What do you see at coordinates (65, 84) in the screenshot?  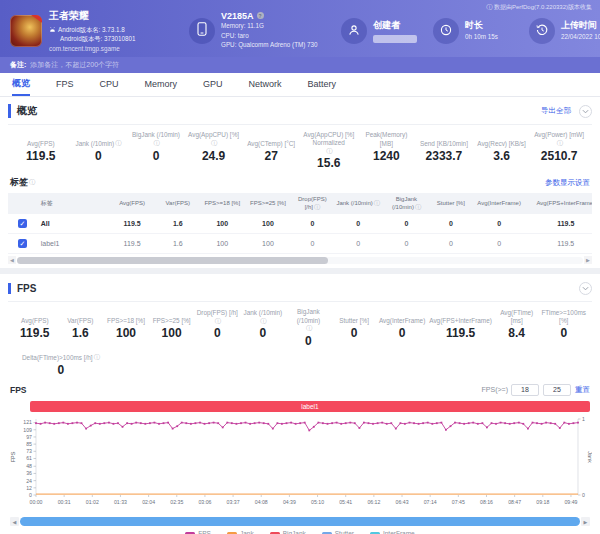 I see `tab: FPS` at bounding box center [65, 84].